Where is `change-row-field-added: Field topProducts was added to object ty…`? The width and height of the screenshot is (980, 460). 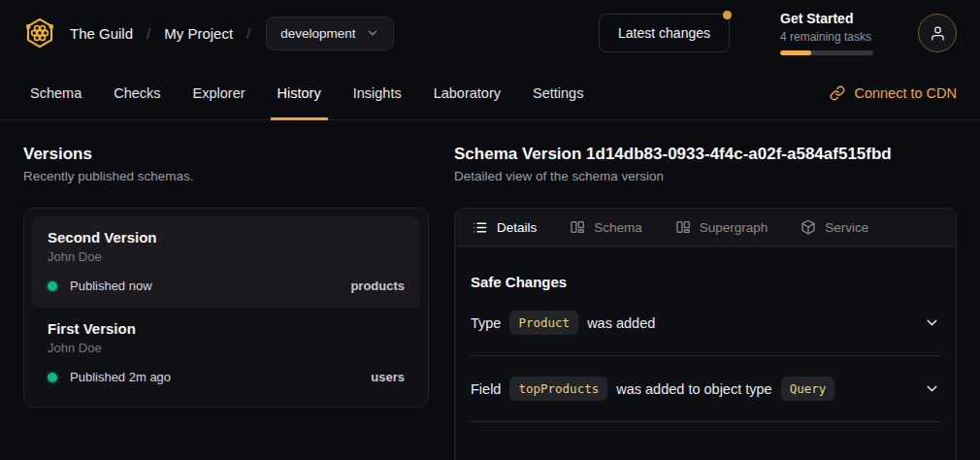
change-row-field-added: Field topProducts was added to object ty… is located at coordinates (705, 389).